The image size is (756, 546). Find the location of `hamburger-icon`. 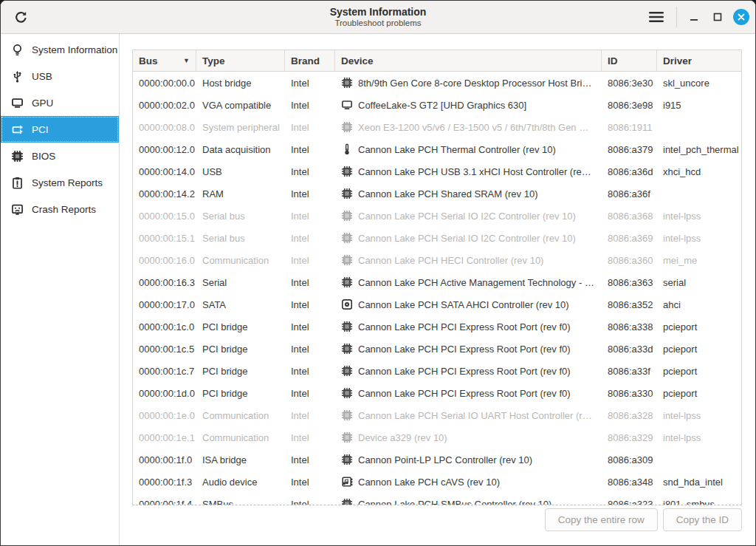

hamburger-icon is located at coordinates (656, 17).